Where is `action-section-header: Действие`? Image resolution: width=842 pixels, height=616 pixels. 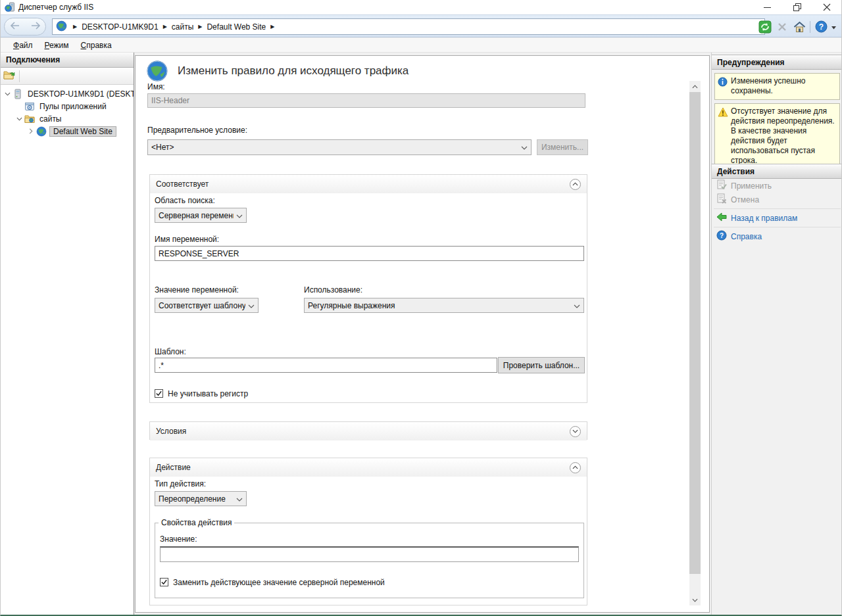
action-section-header: Действие is located at coordinates (368, 467).